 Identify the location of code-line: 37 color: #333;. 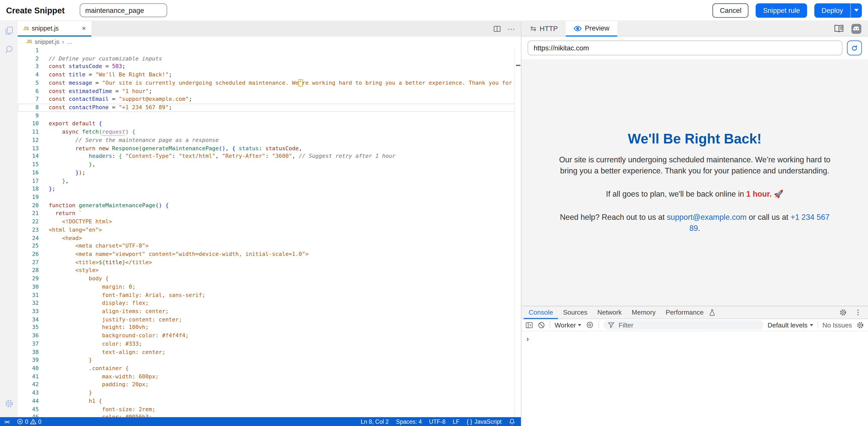
(269, 344).